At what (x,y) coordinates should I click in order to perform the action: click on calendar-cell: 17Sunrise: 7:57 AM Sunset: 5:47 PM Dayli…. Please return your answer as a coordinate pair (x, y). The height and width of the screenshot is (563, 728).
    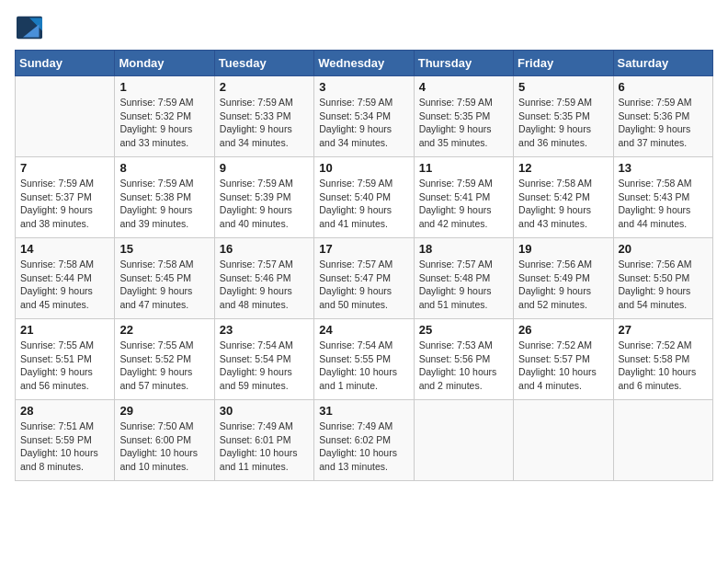
    Looking at the image, I should click on (364, 279).